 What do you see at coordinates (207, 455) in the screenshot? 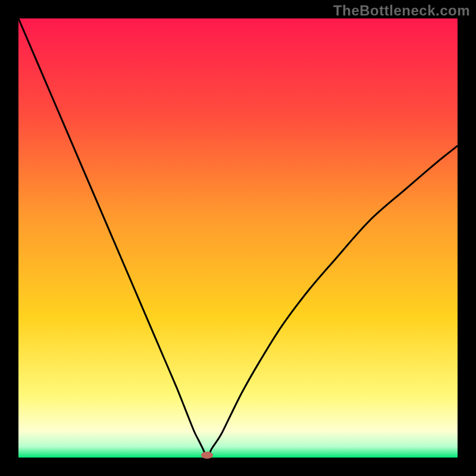
I see `optimal-point-marker` at bounding box center [207, 455].